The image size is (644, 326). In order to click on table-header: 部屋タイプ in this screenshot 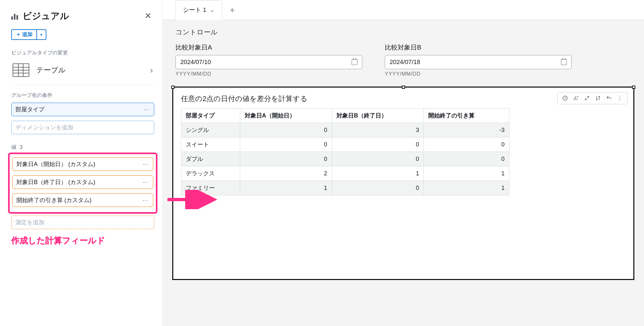, I will do `click(211, 116)`.